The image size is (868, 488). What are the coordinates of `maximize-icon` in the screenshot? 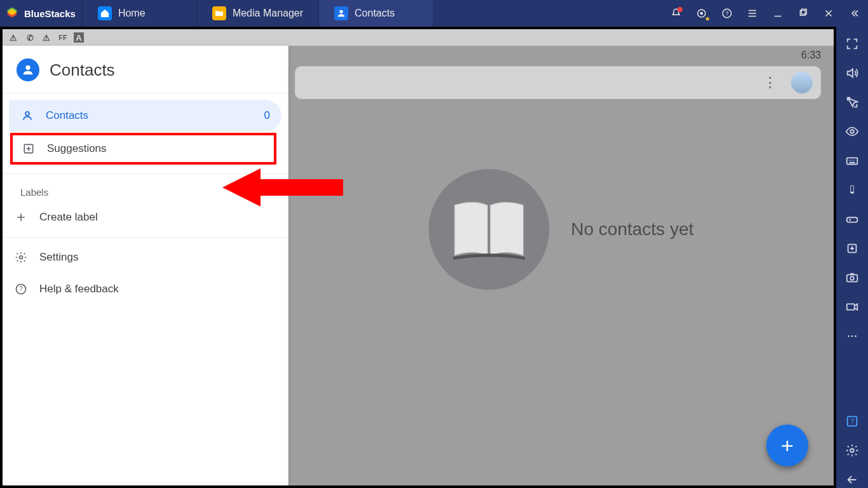 It's located at (803, 13).